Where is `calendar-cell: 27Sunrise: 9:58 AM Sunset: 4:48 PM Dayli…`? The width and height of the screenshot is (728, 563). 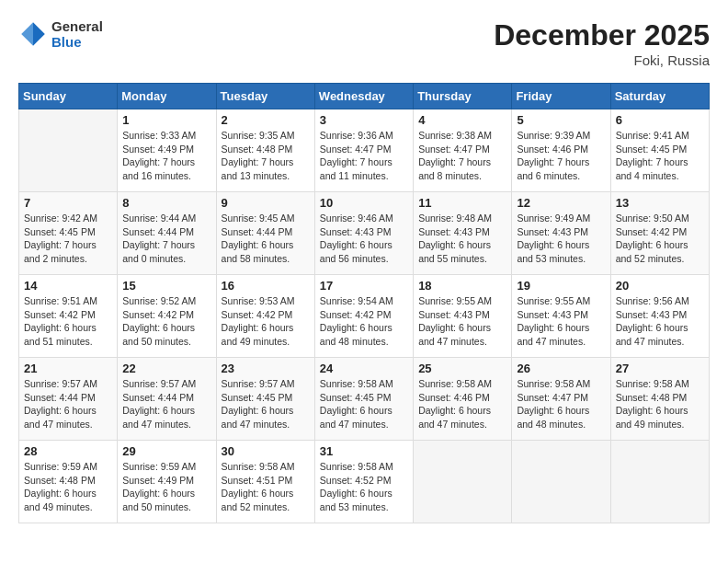
calendar-cell: 27Sunrise: 9:58 AM Sunset: 4:48 PM Dayli… is located at coordinates (660, 399).